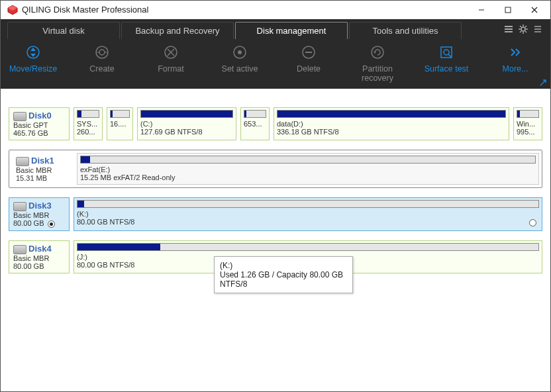 The width and height of the screenshot is (551, 392). Describe the element at coordinates (42, 160) in the screenshot. I see `disk-name: Disk1` at that location.